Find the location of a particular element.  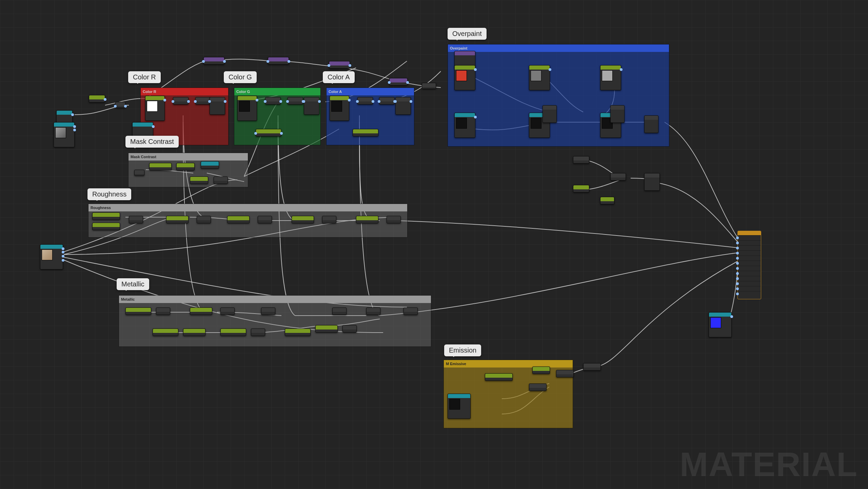

node-multiply-g2 is located at coordinates (295, 101).